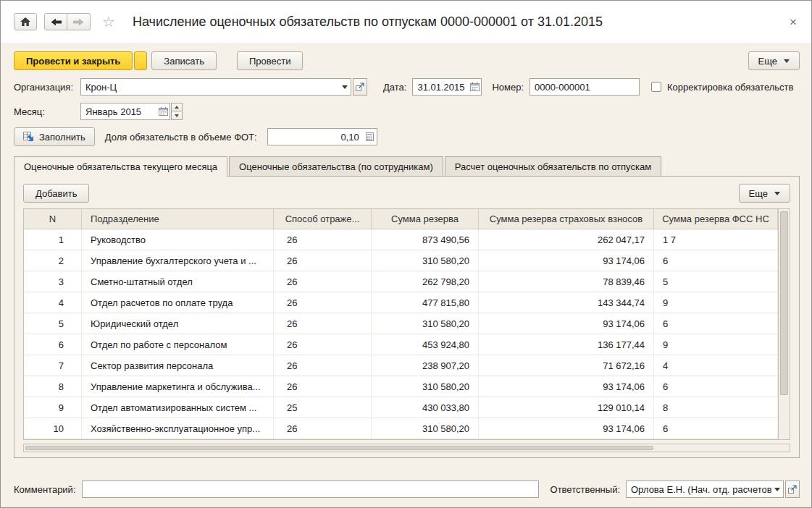 The width and height of the screenshot is (812, 508). Describe the element at coordinates (120, 166) in the screenshot. I see `tab-current-month-liabilities: Оценочные обязательства текущего месяца` at that location.